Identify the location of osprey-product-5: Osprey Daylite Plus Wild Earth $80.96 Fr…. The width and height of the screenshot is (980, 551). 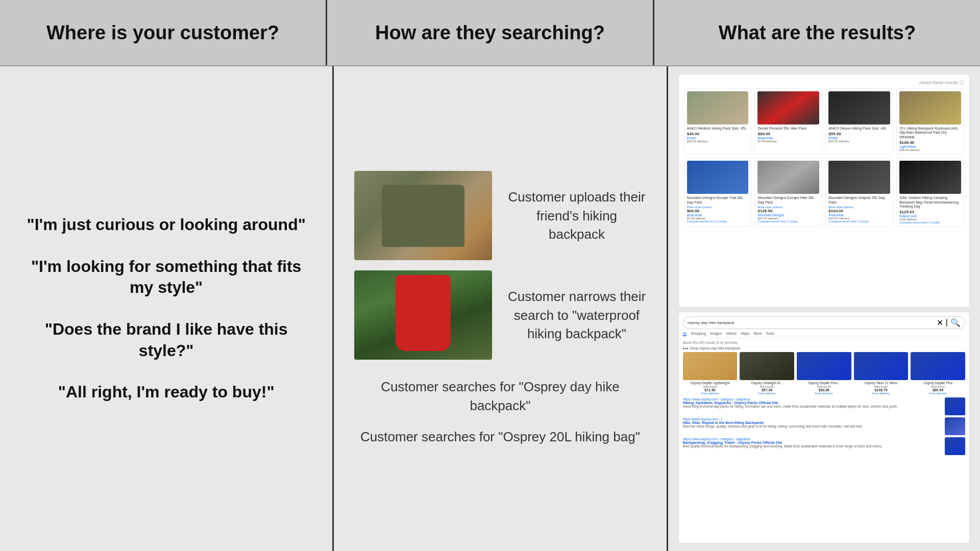
(938, 373).